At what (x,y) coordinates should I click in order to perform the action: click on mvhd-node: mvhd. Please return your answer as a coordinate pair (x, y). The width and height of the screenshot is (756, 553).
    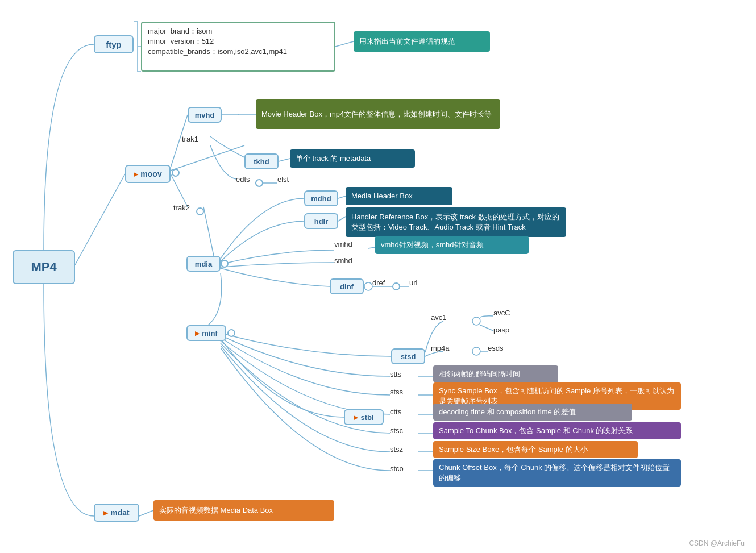
    Looking at the image, I should click on (205, 115).